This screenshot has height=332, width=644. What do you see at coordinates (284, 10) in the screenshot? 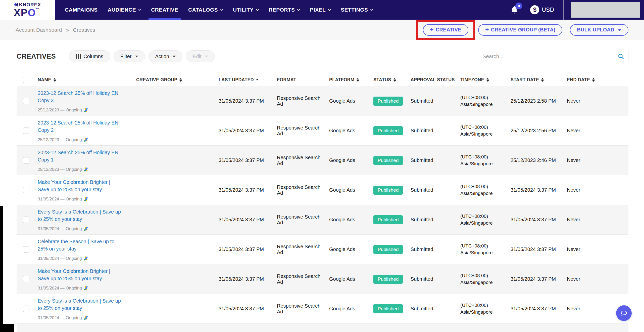
I see `nav-item-reports: REPORTS` at bounding box center [284, 10].